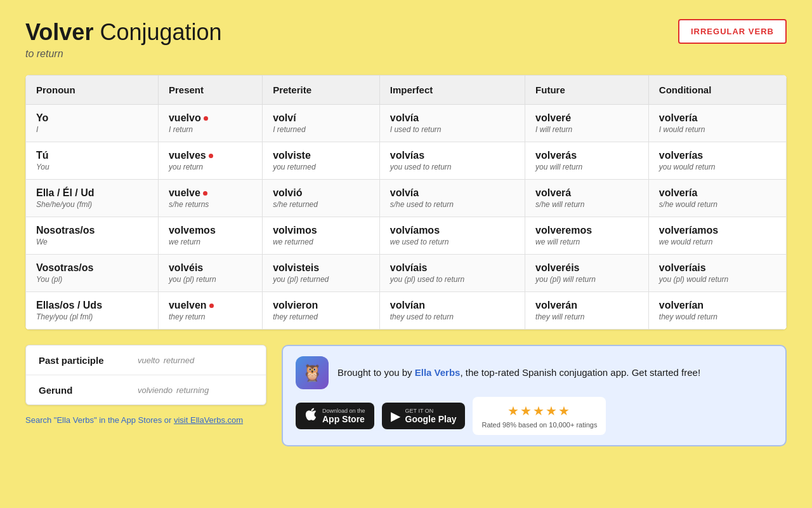 The height and width of the screenshot is (508, 812). Describe the element at coordinates (124, 54) in the screenshot. I see `page-subtitle: to return` at that location.